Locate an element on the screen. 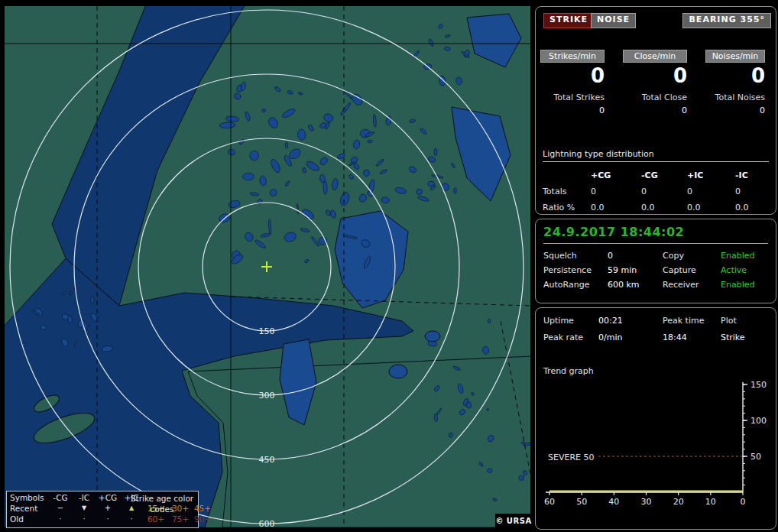 The image size is (778, 532). symbol-old-pos-cg-icon: · is located at coordinates (108, 519).